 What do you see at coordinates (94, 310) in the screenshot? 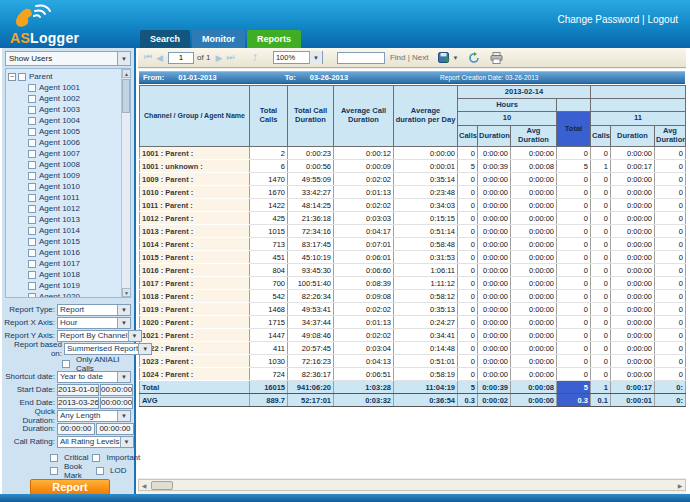
I see `report-type-select: Report ▼` at bounding box center [94, 310].